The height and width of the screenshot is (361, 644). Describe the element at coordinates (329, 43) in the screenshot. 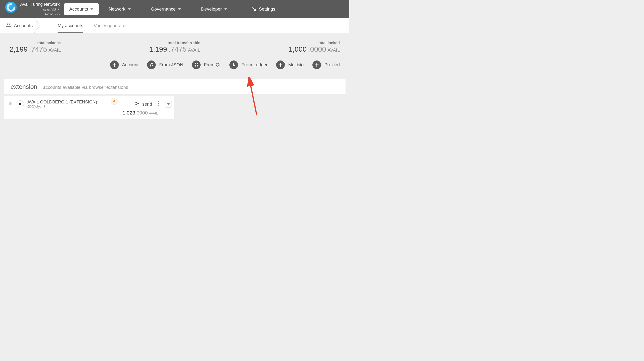

I see `stat-label: total locked` at that location.